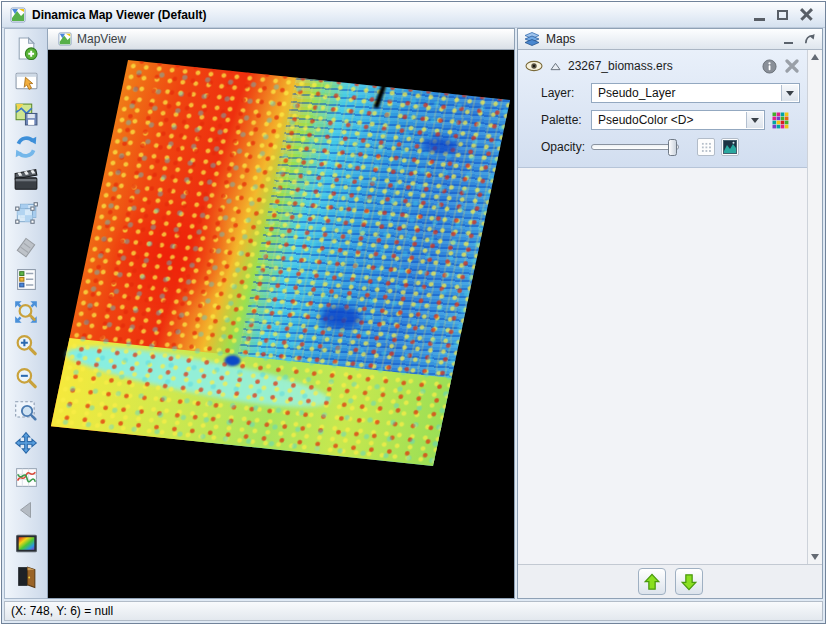 This screenshot has width=827, height=625. I want to click on select-tool-button, so click(26, 81).